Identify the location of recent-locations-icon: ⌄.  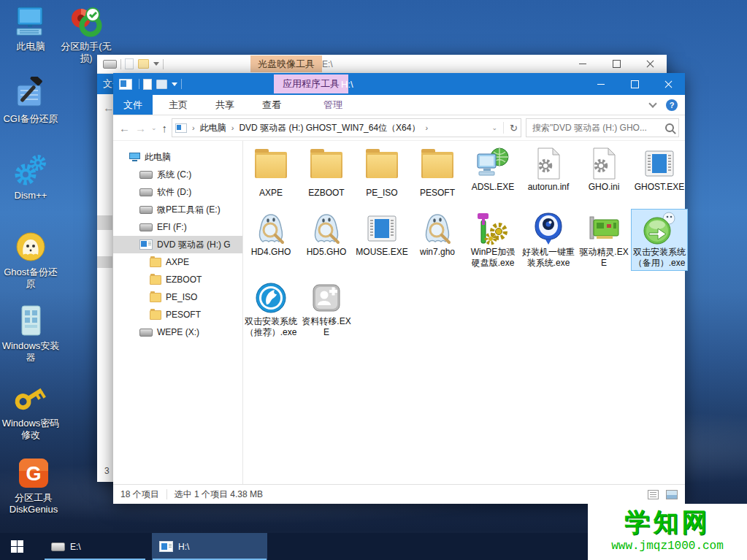
(154, 128).